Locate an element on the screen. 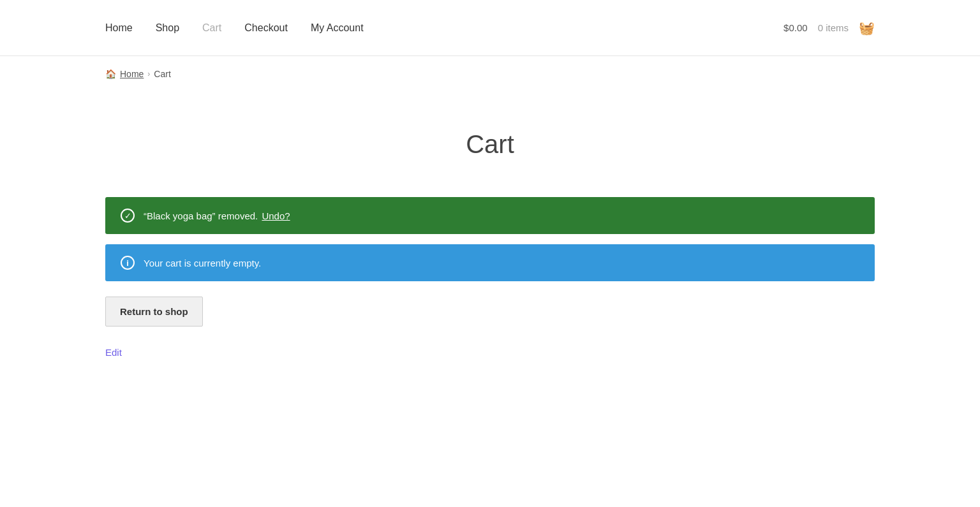  info-circle-icon: i is located at coordinates (128, 263).